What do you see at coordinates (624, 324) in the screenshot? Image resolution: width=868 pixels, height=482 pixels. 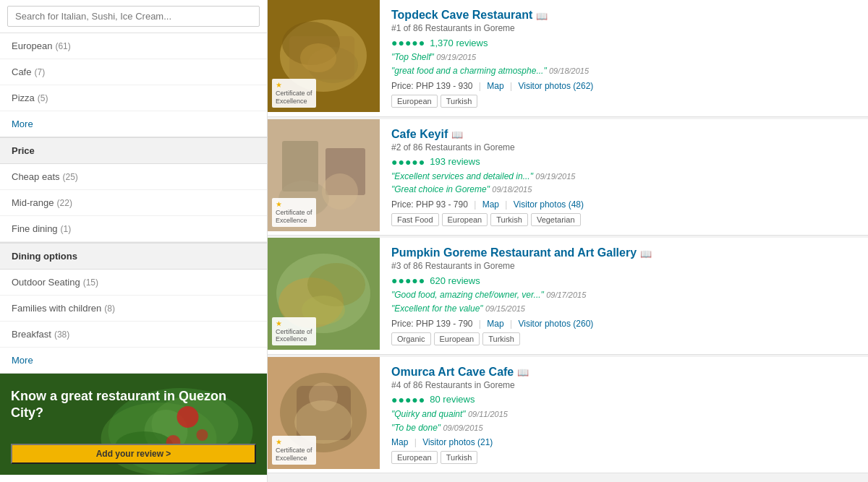 I see `price-row-3: Price: PHP 139 - 790 | Map | Visitor pho…` at bounding box center [624, 324].